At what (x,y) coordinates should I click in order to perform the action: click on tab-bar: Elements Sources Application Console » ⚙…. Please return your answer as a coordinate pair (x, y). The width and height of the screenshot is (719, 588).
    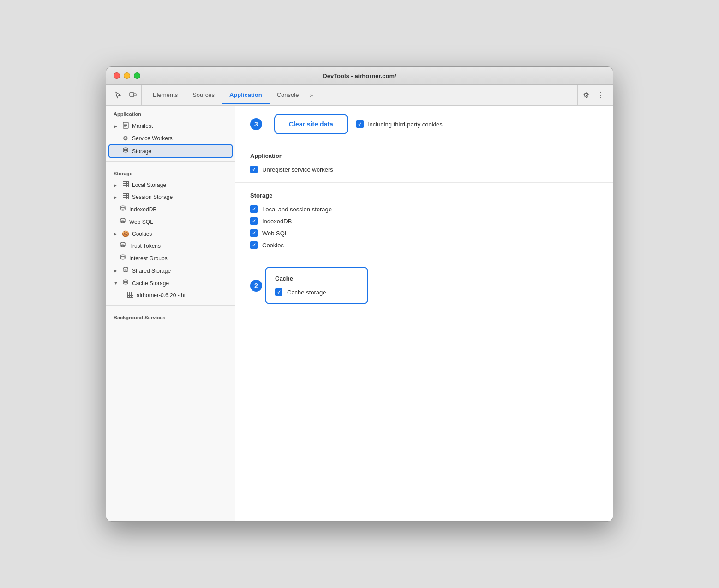
    Looking at the image, I should click on (360, 95).